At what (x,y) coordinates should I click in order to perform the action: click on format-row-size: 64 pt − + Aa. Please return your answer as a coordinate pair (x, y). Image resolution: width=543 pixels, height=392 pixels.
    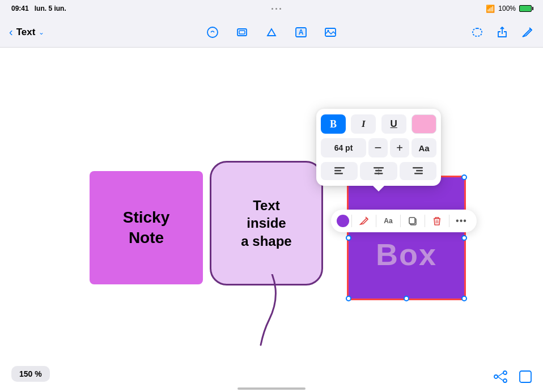
    Looking at the image, I should click on (379, 148).